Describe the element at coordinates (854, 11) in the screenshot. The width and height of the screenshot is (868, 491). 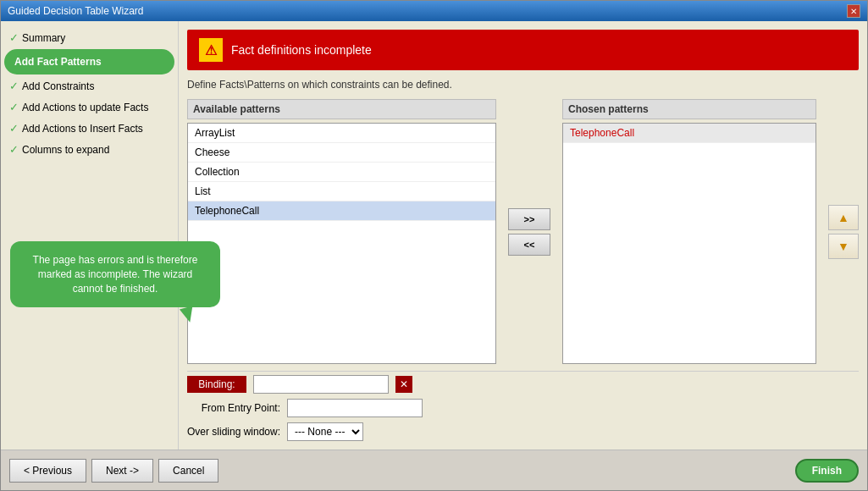
I see `close-button: ✕` at that location.